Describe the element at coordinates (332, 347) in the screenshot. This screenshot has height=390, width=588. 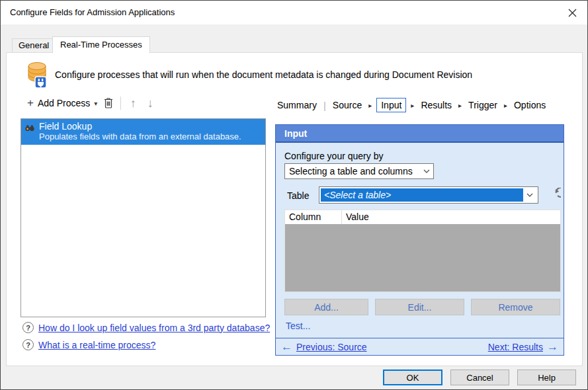
I see `previous-link-label: Previous: Source` at that location.